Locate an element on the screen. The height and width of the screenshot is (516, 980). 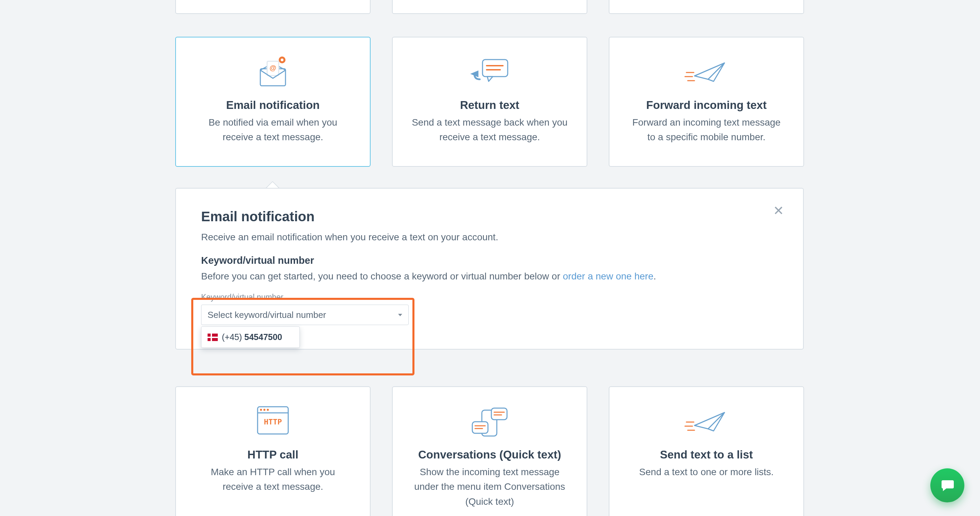
keyword-dropdown: (+45) 54547500 is located at coordinates (250, 337).